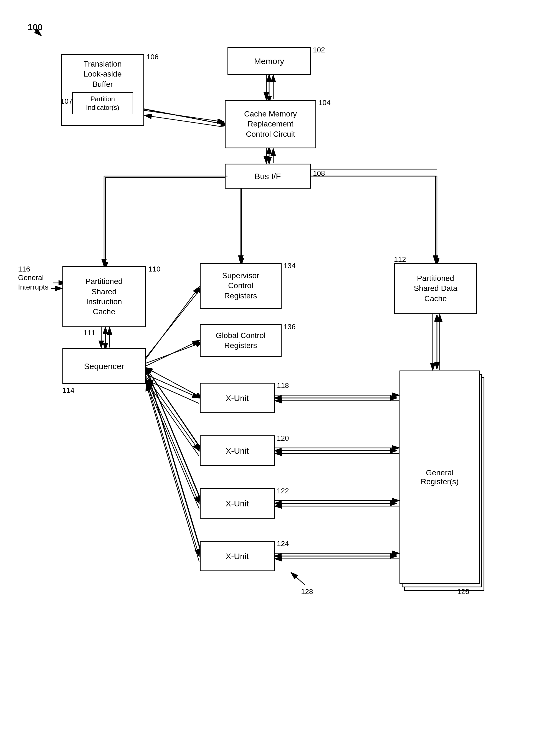 This screenshot has height=756, width=559. Describe the element at coordinates (241, 341) in the screenshot. I see `global-regs-label: Global ControlRegisters` at that location.